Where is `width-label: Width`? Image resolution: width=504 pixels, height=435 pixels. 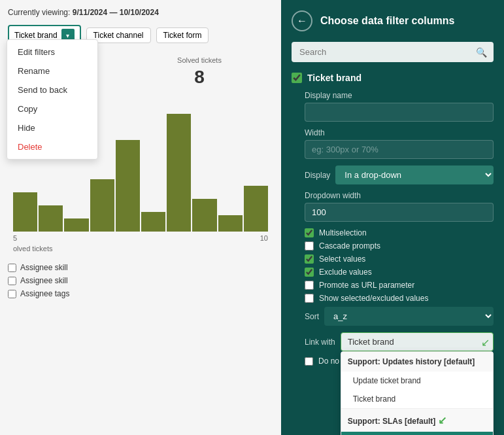
width-label: Width is located at coordinates (399, 133).